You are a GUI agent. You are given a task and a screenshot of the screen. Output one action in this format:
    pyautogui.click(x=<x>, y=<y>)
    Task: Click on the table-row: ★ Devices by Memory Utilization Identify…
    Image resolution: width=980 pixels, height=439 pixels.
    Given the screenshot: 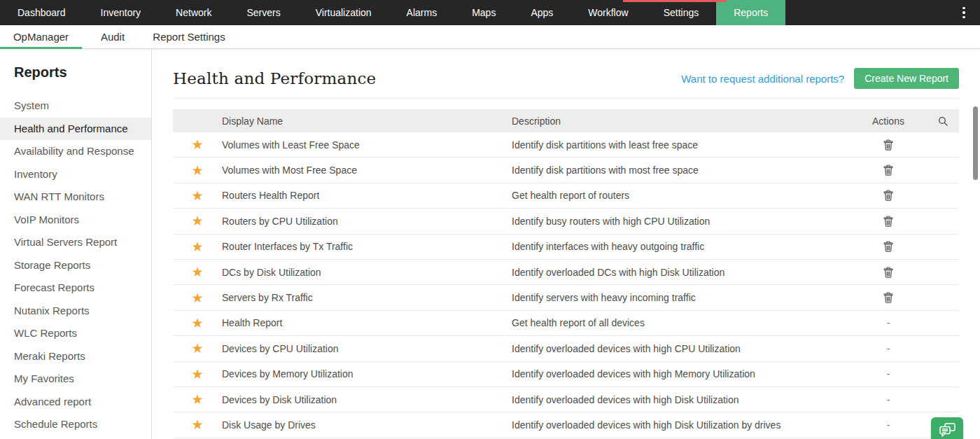 What is the action you would take?
    pyautogui.click(x=566, y=375)
    